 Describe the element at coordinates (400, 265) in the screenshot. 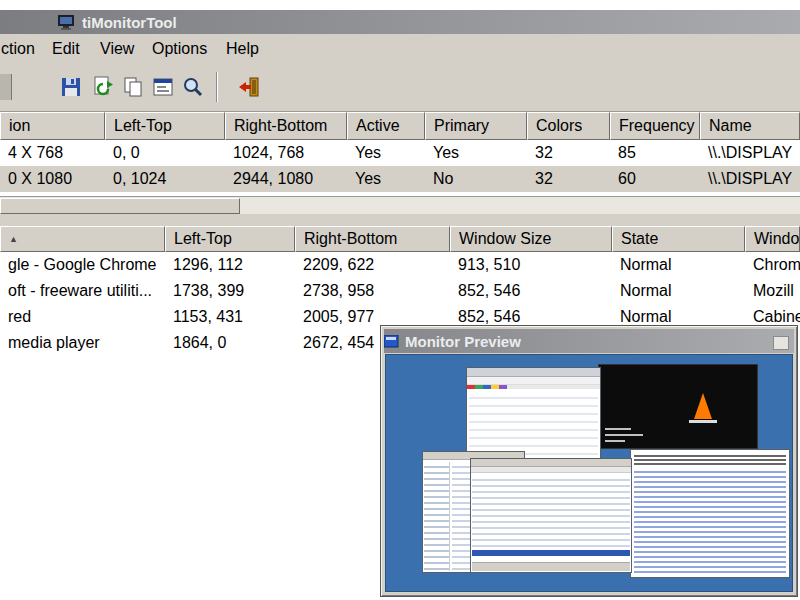

I see `window-row-1: gle - Google Chrome 1296, 112 2209, 622 …` at that location.